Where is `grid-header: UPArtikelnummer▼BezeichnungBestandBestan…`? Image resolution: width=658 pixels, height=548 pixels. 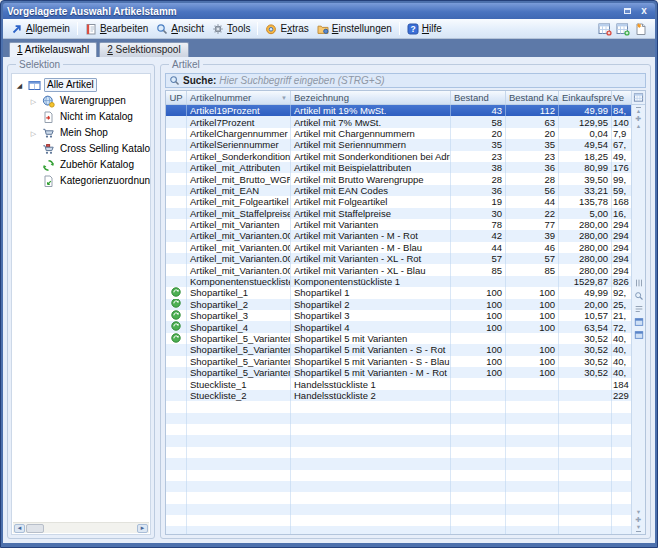
grid-header: UPArtikelnummer▼BezeichnungBestandBestan… is located at coordinates (406, 98).